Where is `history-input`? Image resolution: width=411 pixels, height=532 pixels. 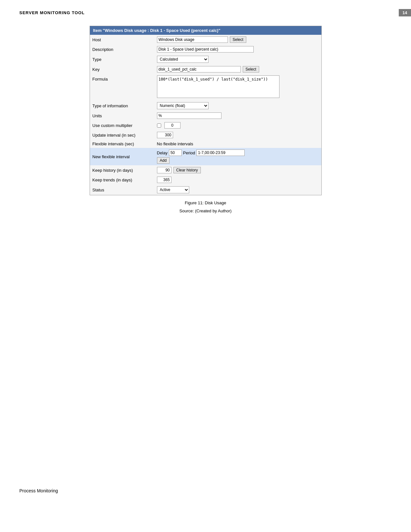 history-input is located at coordinates (164, 170).